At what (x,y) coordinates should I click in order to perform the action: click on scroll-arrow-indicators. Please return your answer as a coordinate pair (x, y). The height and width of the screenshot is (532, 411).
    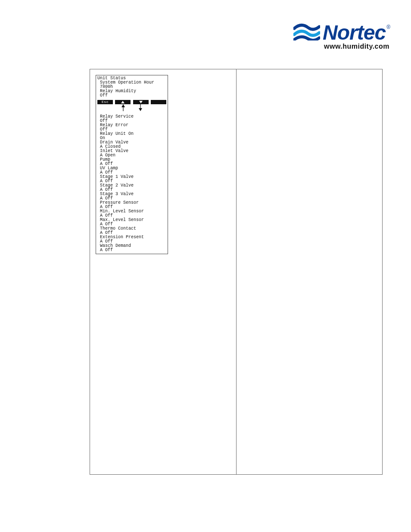
    Looking at the image, I should click on (132, 108).